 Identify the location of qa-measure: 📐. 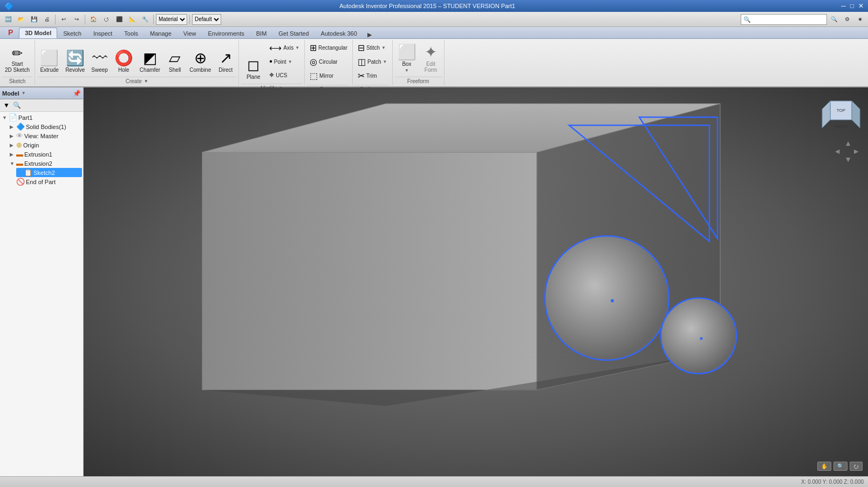
(132, 19).